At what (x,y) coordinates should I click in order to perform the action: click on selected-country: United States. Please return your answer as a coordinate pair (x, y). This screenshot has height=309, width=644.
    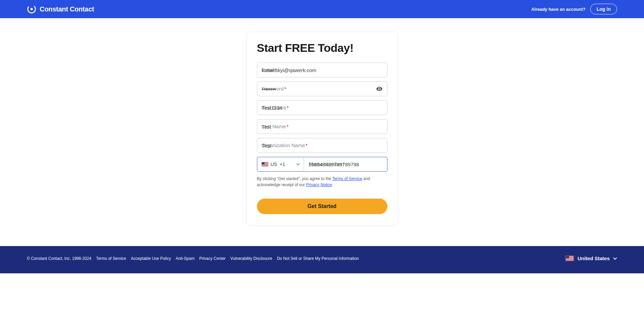
    Looking at the image, I should click on (594, 259).